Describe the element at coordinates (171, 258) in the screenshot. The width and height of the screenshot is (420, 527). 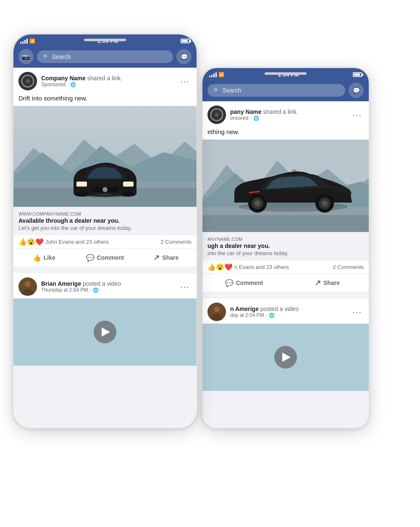
I see `share-label-1: Share` at that location.